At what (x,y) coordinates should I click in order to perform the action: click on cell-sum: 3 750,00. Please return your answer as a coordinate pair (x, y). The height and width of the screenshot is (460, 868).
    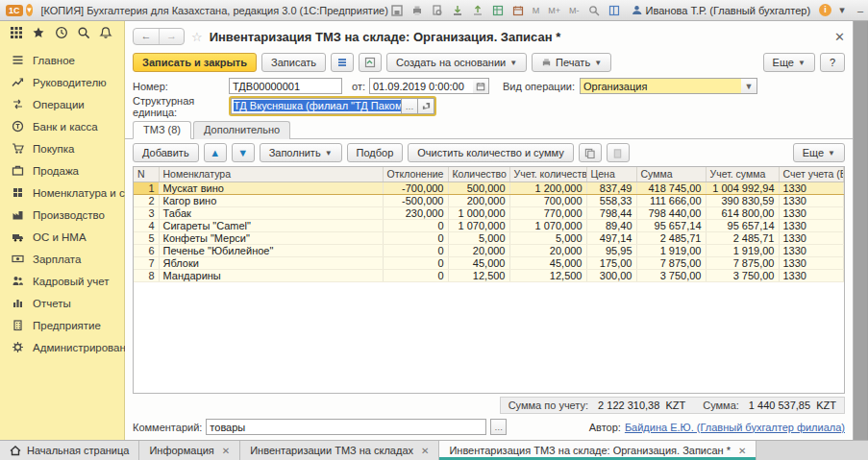
    Looking at the image, I should click on (671, 275).